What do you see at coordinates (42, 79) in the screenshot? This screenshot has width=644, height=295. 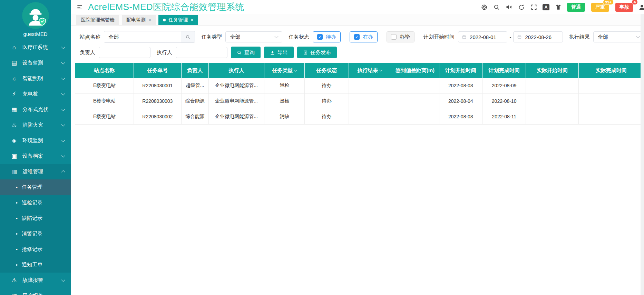 I see `sidebar-item-label: 智能照明` at bounding box center [42, 79].